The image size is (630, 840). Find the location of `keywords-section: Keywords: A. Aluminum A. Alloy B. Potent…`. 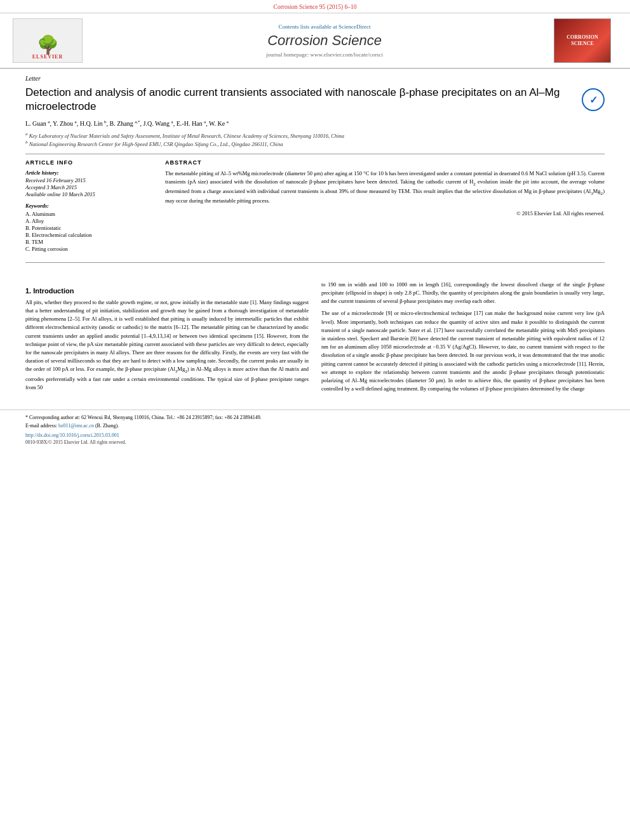

keywords-section: Keywords: A. Aluminum A. Alloy B. Potent… is located at coordinates (89, 227).